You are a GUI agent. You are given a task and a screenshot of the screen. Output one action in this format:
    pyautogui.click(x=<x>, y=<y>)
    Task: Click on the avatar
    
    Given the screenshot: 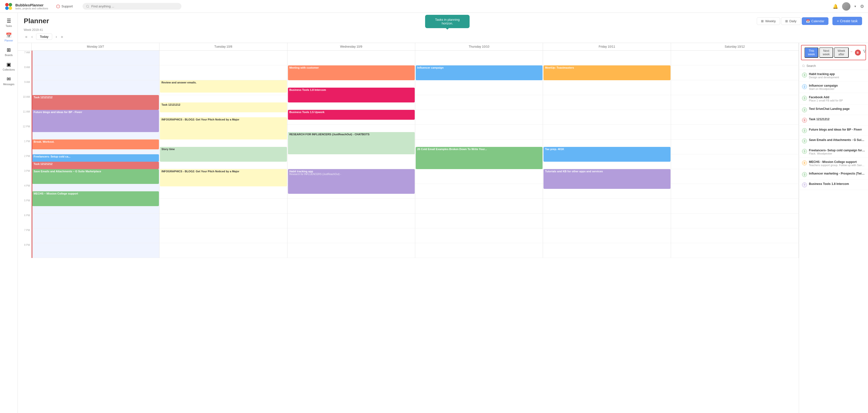 What is the action you would take?
    pyautogui.click(x=846, y=7)
    